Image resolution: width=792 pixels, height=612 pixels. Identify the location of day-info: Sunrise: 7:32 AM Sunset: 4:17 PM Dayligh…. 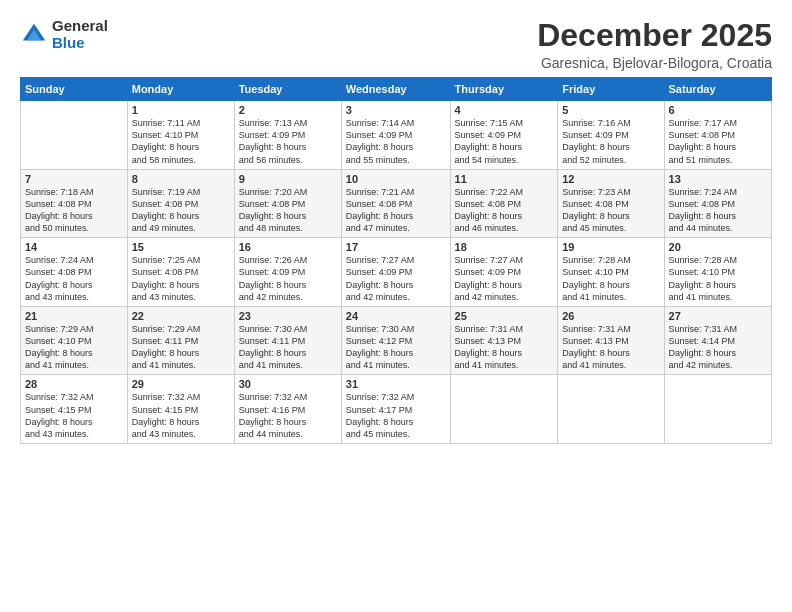
(396, 416).